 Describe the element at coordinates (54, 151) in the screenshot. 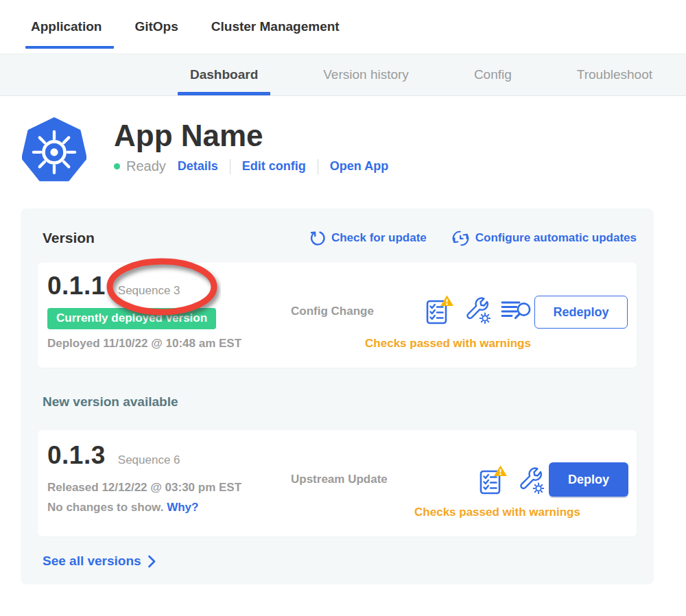

I see `kubernetes-logo-icon` at that location.